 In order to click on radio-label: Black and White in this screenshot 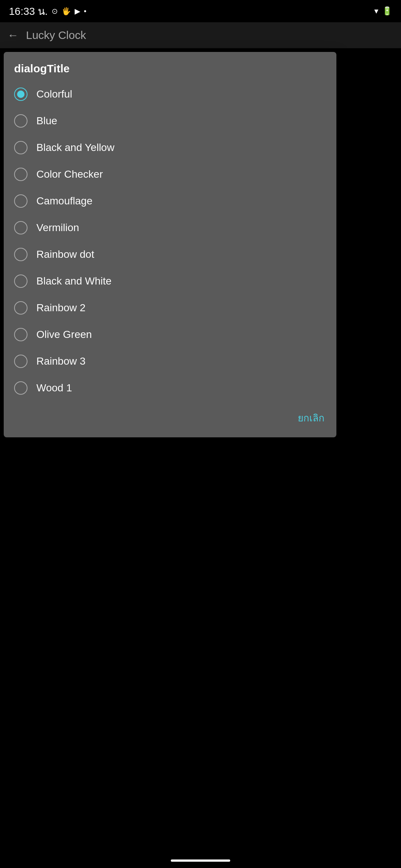, I will do `click(74, 281)`.